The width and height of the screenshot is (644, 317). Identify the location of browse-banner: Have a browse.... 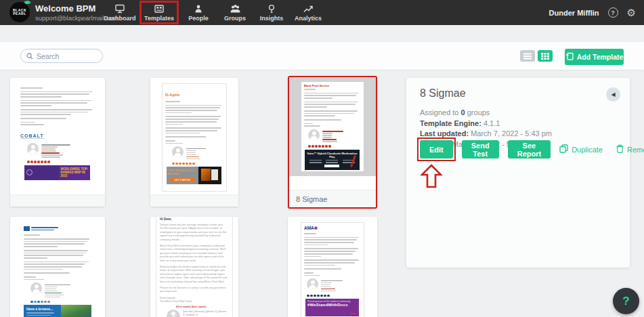
(58, 311).